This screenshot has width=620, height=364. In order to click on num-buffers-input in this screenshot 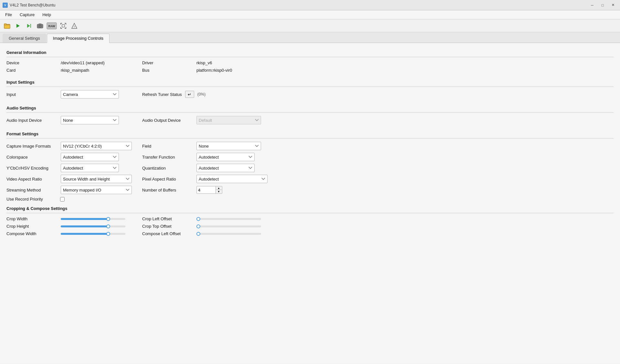, I will do `click(206, 190)`.